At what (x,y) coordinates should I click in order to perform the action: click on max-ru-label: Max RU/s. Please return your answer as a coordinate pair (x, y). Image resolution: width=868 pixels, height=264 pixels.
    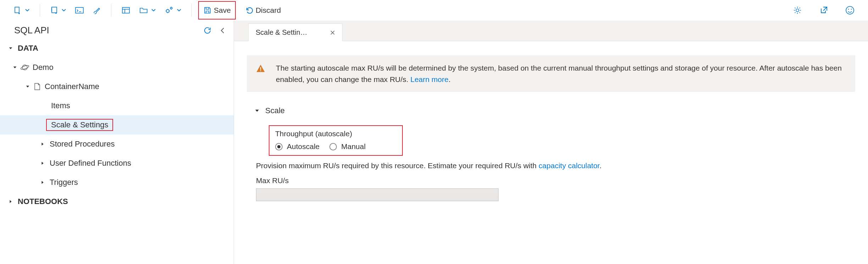
    Looking at the image, I should click on (556, 181).